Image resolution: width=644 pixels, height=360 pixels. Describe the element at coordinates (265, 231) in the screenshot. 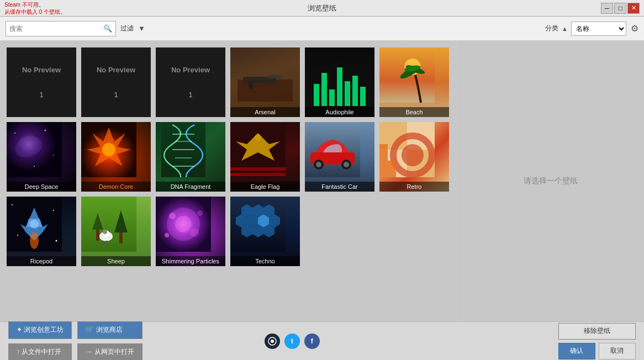

I see `list-item: Techno` at that location.